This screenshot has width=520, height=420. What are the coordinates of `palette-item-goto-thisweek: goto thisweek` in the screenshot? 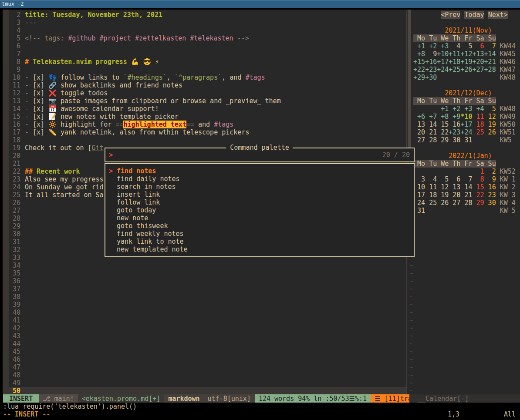 It's located at (260, 226).